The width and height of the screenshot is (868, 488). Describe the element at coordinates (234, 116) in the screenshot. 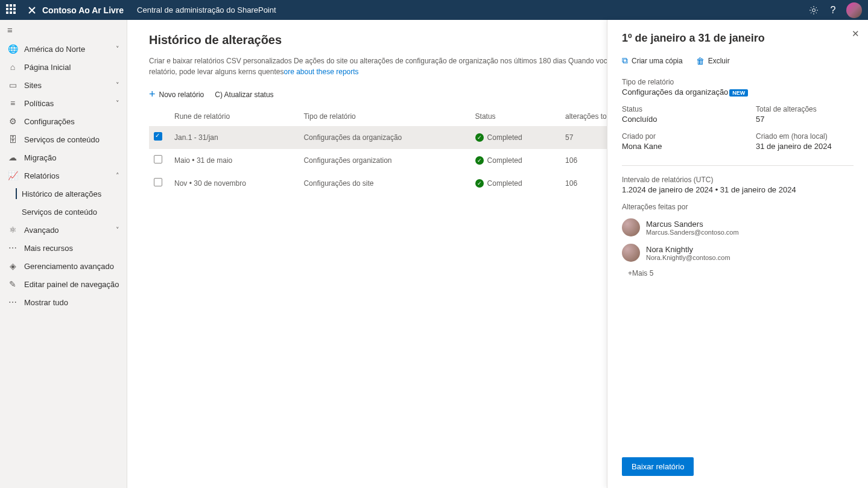

I see `col-name: Rune de relatório` at that location.